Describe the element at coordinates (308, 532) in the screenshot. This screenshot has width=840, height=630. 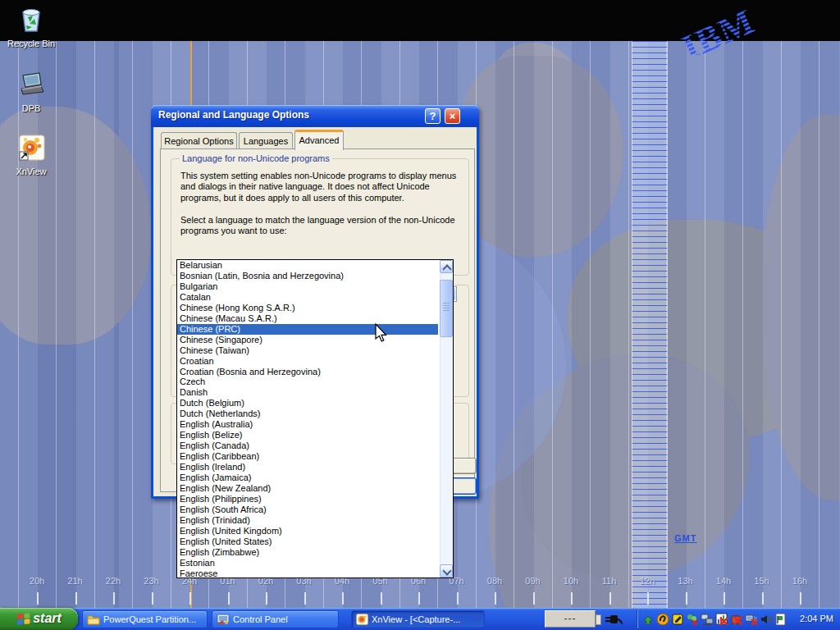
I see `language-option: English (United Kingdom)` at that location.